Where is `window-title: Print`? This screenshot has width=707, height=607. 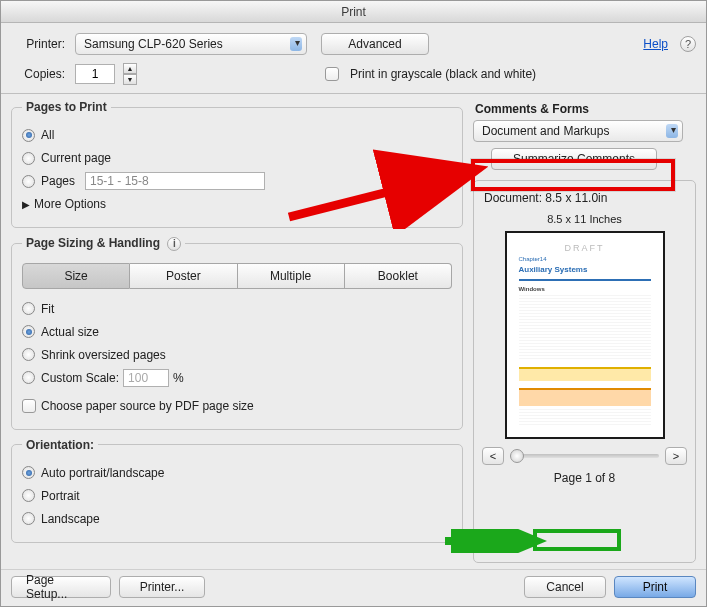
window-title: Print is located at coordinates (354, 12).